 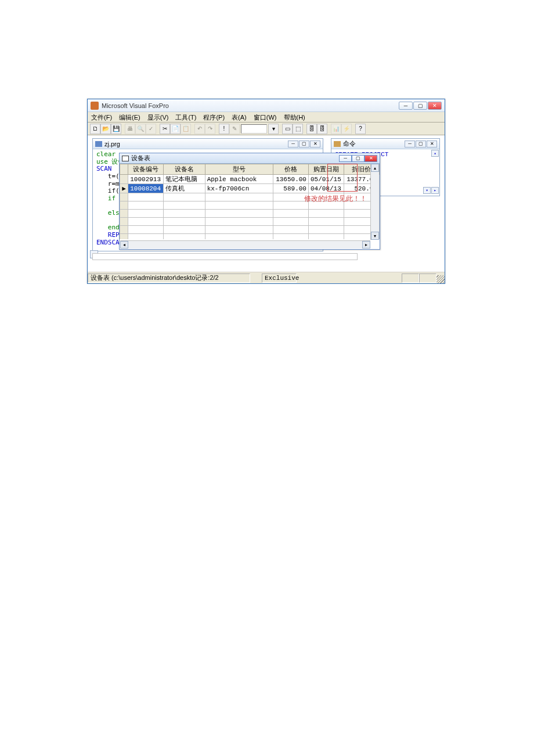 I want to click on grid-wrap: 设备编号 设备名 型号 价格 购置日期 折旧价 10002913 笔记本电脑 A…, so click(x=250, y=201).